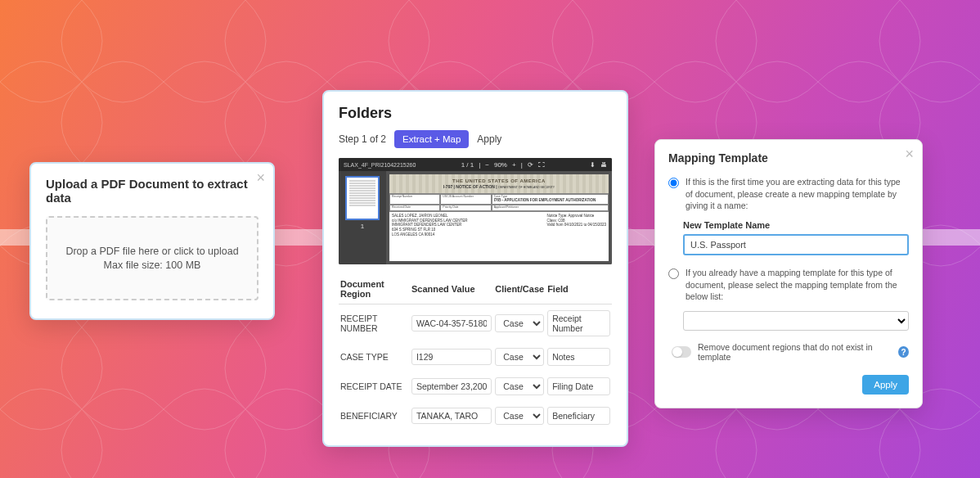  I want to click on pdf-toolbar: SLAX_4F_PRI21042215260 1 / 1 | − 90% + |…, so click(475, 165).